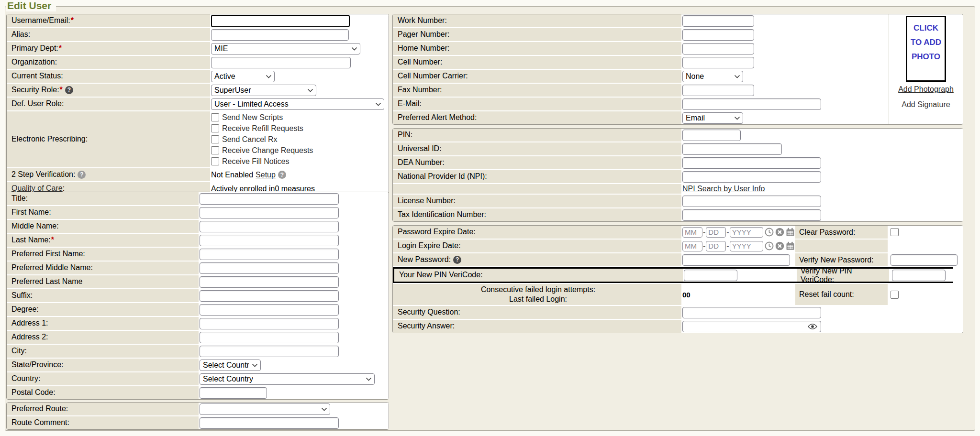 This screenshot has width=980, height=436. Describe the element at coordinates (537, 135) in the screenshot. I see `row-label-pin: PIN:` at that location.